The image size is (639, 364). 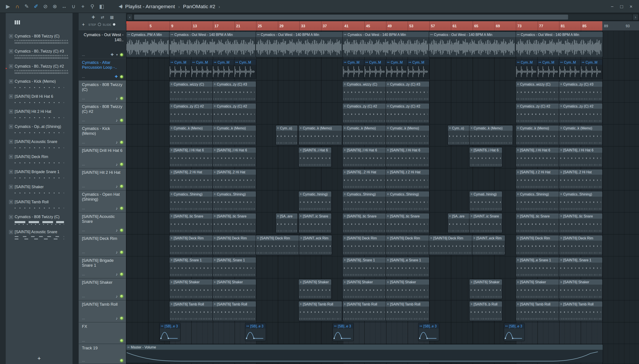 What do you see at coordinates (100, 24) in the screenshot?
I see `step-toggle` at bounding box center [100, 24].